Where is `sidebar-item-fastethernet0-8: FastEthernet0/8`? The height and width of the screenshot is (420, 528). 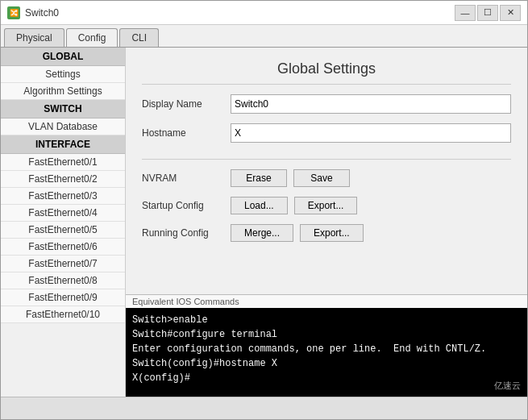 sidebar-item-fastethernet0-8: FastEthernet0/8 is located at coordinates (63, 281).